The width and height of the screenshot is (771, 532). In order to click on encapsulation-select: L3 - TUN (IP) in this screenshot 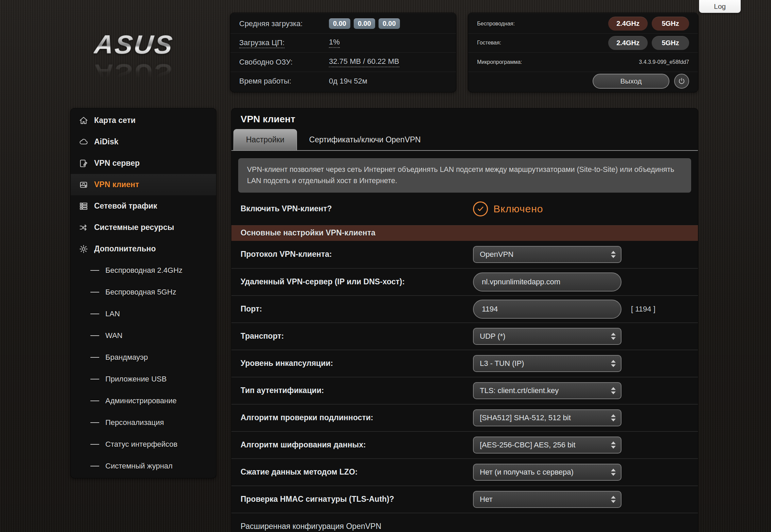, I will do `click(547, 363)`.